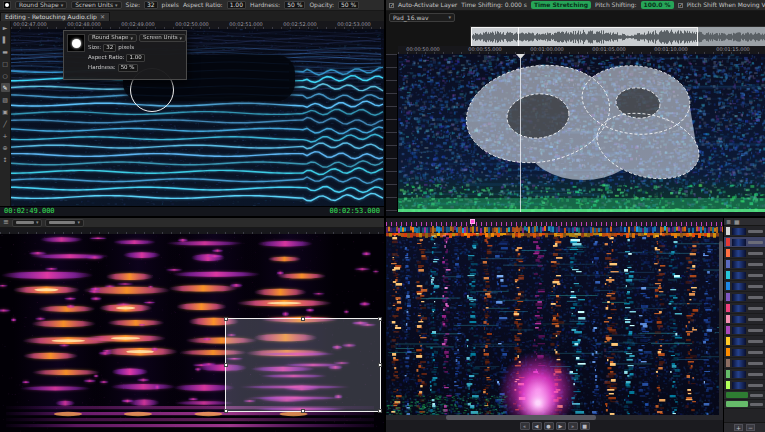  What do you see at coordinates (112, 38) in the screenshot?
I see `popup-shape-select: Round Shape▾` at bounding box center [112, 38].